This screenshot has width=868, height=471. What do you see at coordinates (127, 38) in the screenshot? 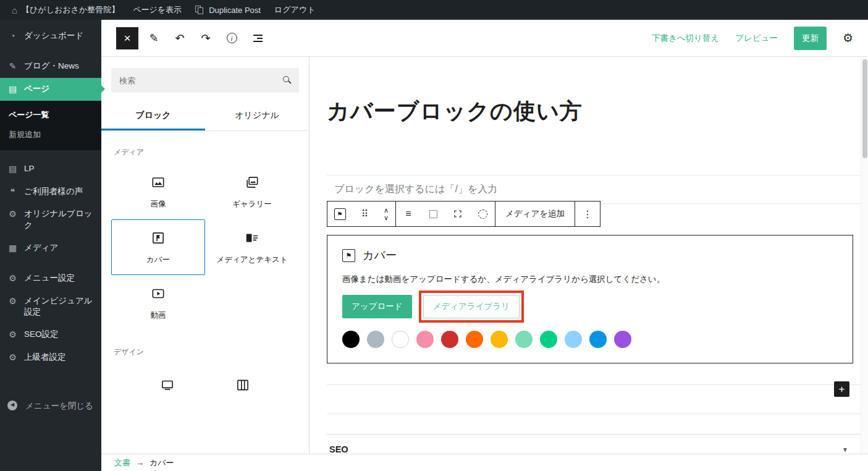
I see `close-editor-button: ×` at bounding box center [127, 38].